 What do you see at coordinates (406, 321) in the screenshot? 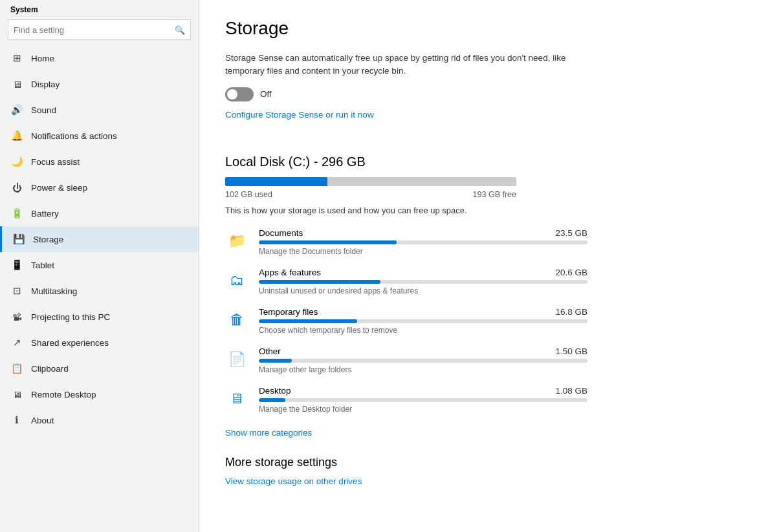
I see `category-row-temp: 🗑 Temporary files 16.8 GB Choose which t…` at bounding box center [406, 321].